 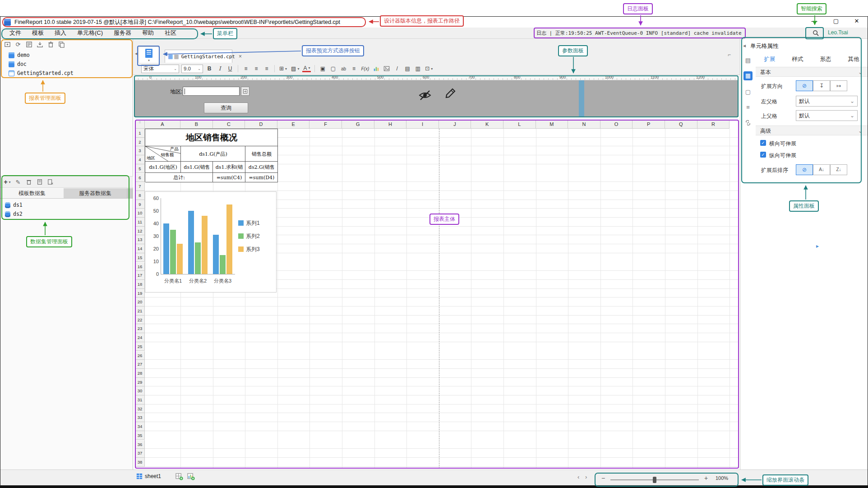 What do you see at coordinates (140, 249) in the screenshot?
I see `row-header-14: 14` at bounding box center [140, 249].